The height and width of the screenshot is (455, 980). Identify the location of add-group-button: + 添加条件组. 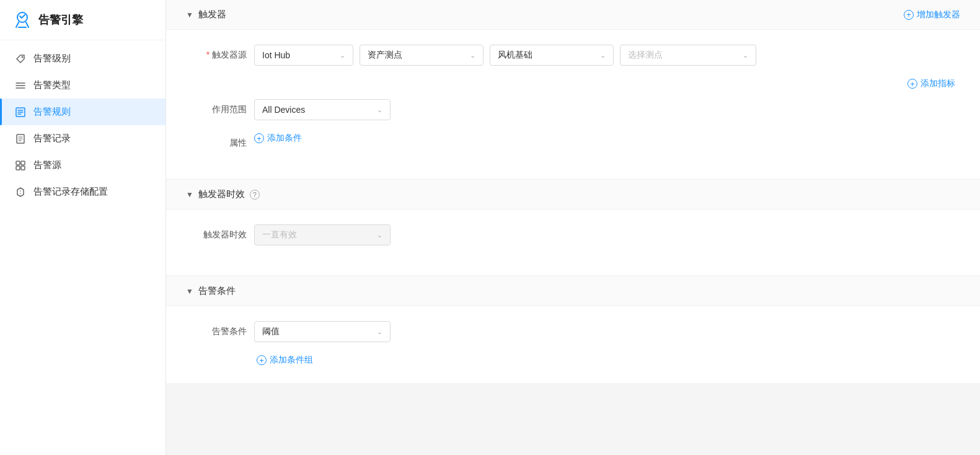
(606, 360).